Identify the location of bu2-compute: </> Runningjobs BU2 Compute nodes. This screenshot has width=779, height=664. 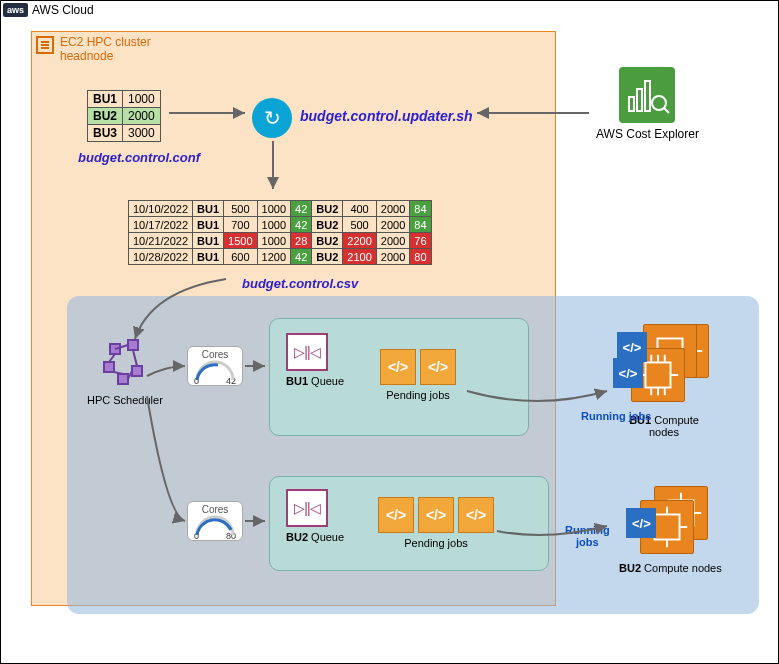
(670, 530).